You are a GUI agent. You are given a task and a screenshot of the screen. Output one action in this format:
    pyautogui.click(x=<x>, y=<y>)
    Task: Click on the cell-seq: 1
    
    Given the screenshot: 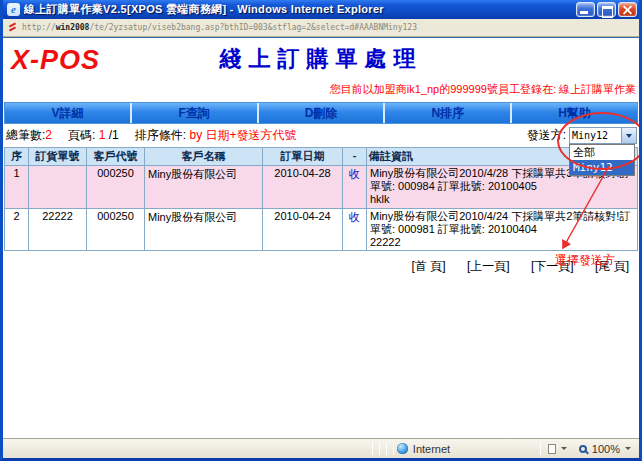 What is the action you would take?
    pyautogui.click(x=17, y=188)
    